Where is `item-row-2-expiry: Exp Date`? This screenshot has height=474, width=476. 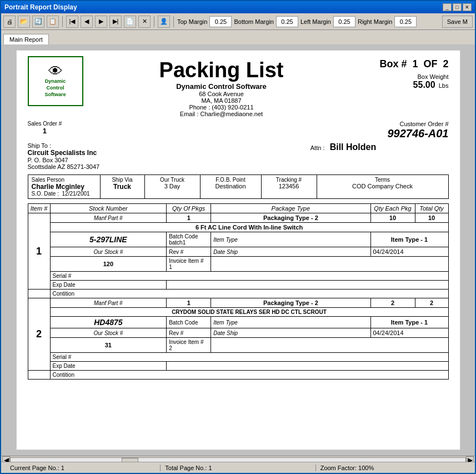
item-row-2-expiry: Exp Date is located at coordinates (238, 366).